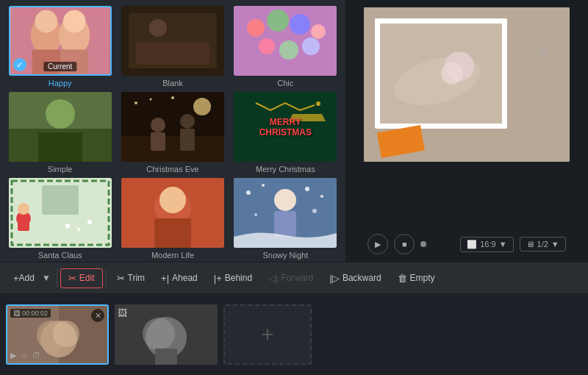 This screenshot has height=375, width=588. I want to click on clip-thumb-2: 🖼, so click(166, 335).